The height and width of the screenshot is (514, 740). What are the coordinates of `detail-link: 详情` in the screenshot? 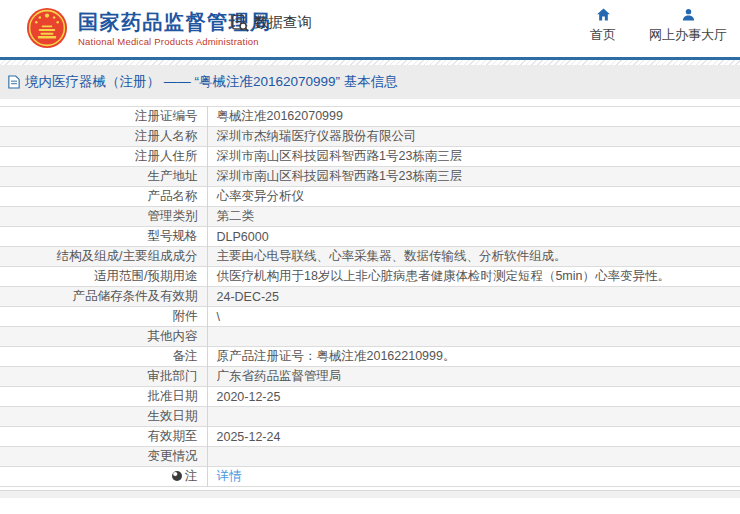 It's located at (230, 476).